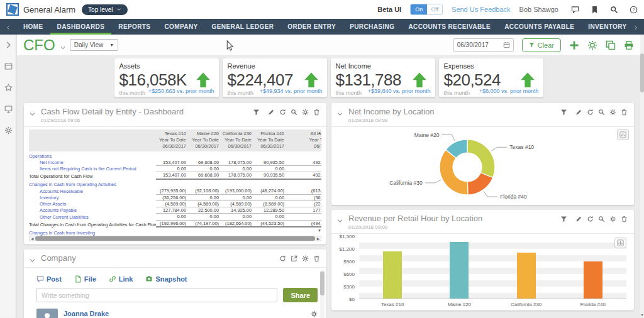  What do you see at coordinates (319, 133) in the screenshot?
I see `sort-asc-icon: ▲` at bounding box center [319, 133].